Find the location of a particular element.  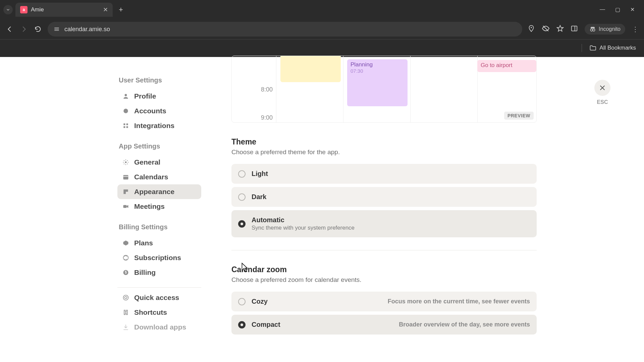

sidebar-item-label: Plans is located at coordinates (144, 243).